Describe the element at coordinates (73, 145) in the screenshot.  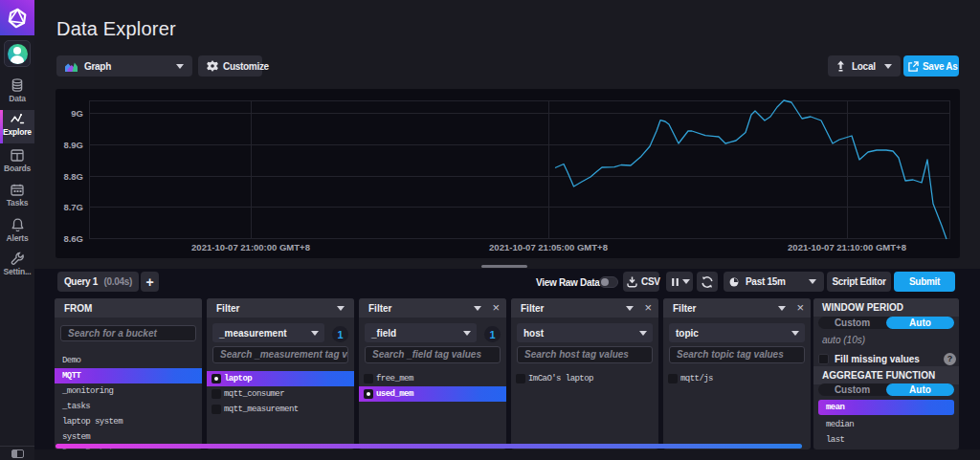
I see `svg-text: 8.9G` at that location.